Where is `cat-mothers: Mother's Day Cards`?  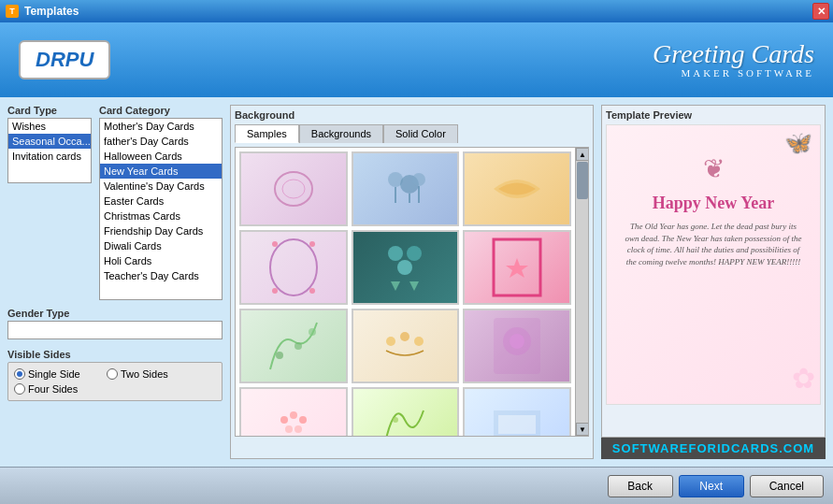
cat-mothers: Mother's Day Cards is located at coordinates (161, 126).